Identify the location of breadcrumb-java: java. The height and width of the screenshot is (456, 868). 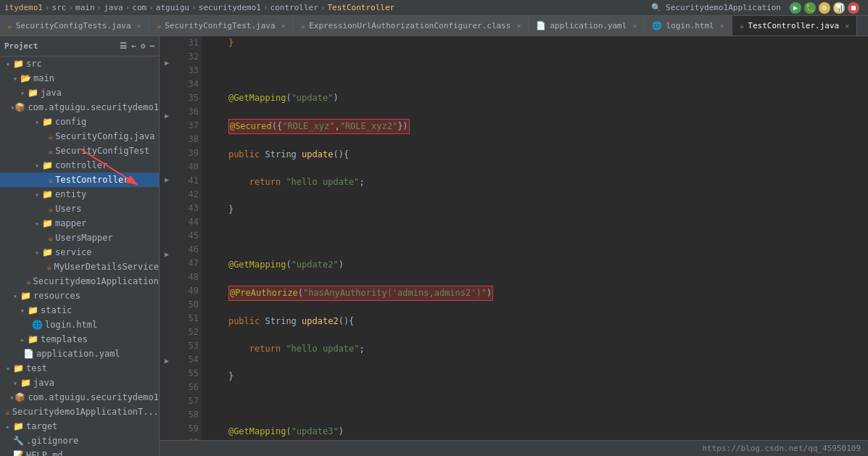
(113, 7).